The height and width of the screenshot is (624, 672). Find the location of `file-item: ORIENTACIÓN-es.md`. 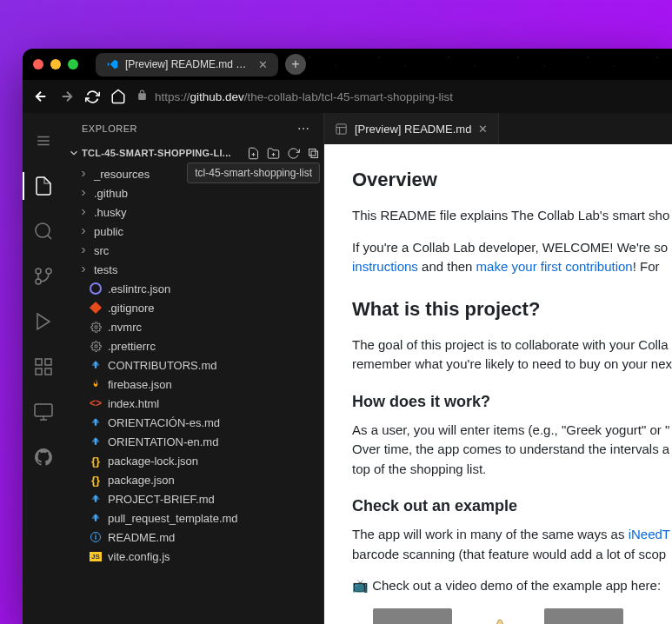

file-item: ORIENTACIÓN-es.md is located at coordinates (194, 422).